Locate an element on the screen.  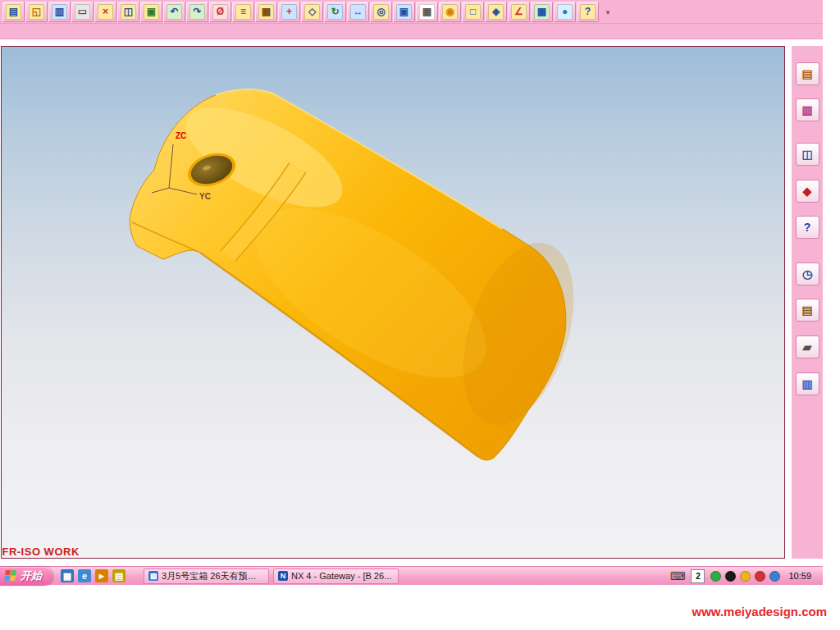
download-manager-icon is located at coordinates (745, 576).